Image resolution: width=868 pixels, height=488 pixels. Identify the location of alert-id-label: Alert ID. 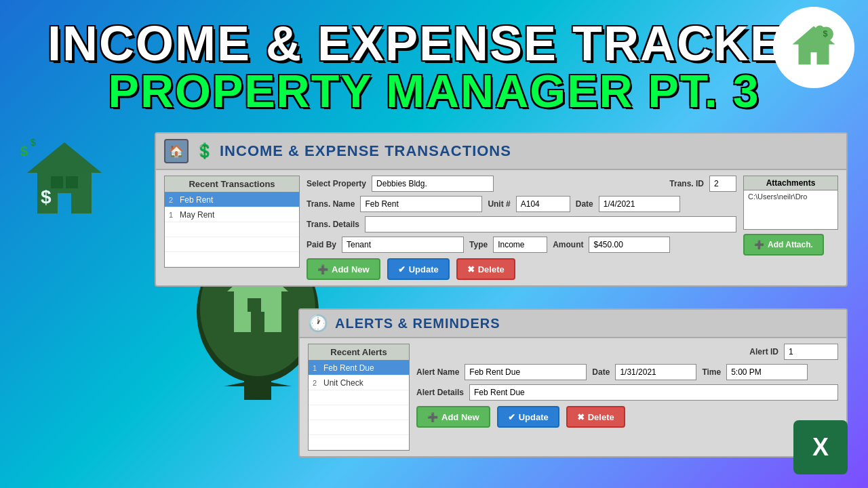
(764, 352).